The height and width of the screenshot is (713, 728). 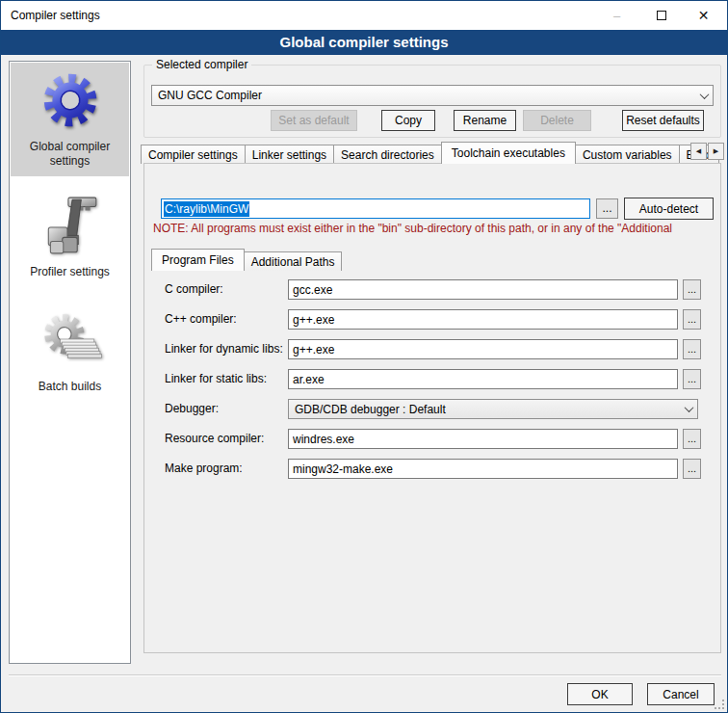 I want to click on group-label: Selected compiler, so click(x=202, y=65).